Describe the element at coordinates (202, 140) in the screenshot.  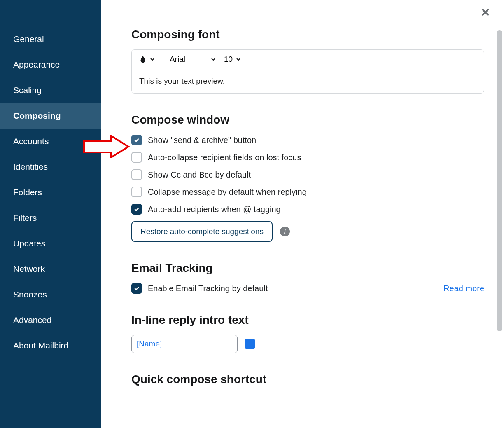
I see `checkbox-label: Show "send & archive" button` at that location.